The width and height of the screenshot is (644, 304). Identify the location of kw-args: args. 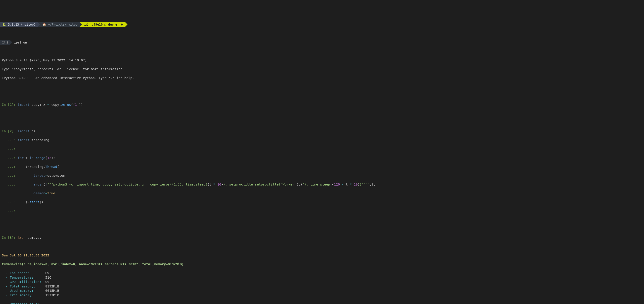
(38, 184).